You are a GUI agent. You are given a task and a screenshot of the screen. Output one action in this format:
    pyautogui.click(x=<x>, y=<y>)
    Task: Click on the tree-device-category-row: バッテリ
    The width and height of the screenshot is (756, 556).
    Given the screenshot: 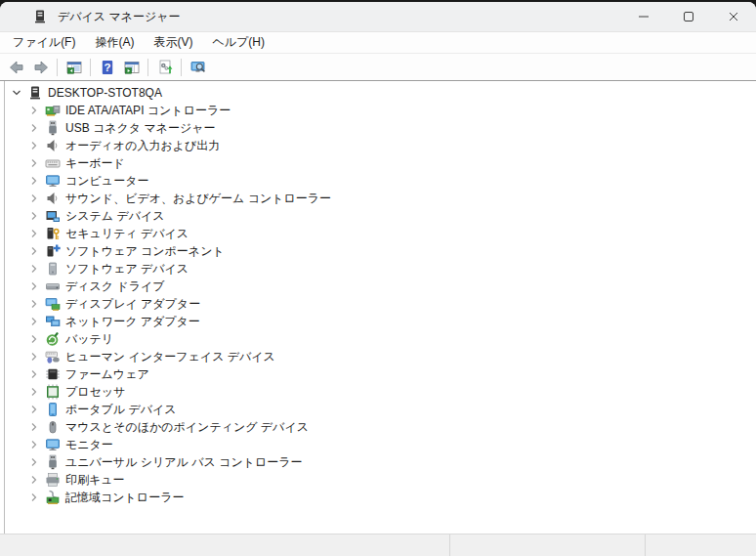 What is the action you would take?
    pyautogui.click(x=381, y=339)
    